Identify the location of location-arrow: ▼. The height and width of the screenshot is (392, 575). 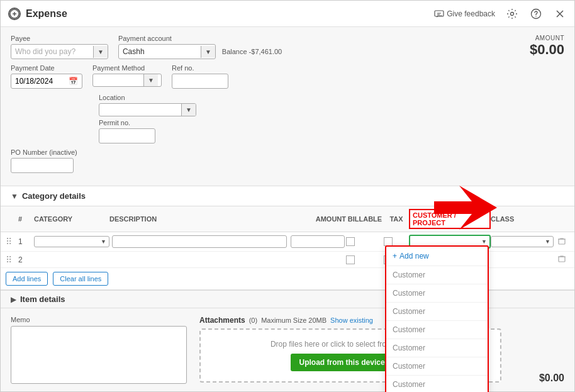
(189, 109).